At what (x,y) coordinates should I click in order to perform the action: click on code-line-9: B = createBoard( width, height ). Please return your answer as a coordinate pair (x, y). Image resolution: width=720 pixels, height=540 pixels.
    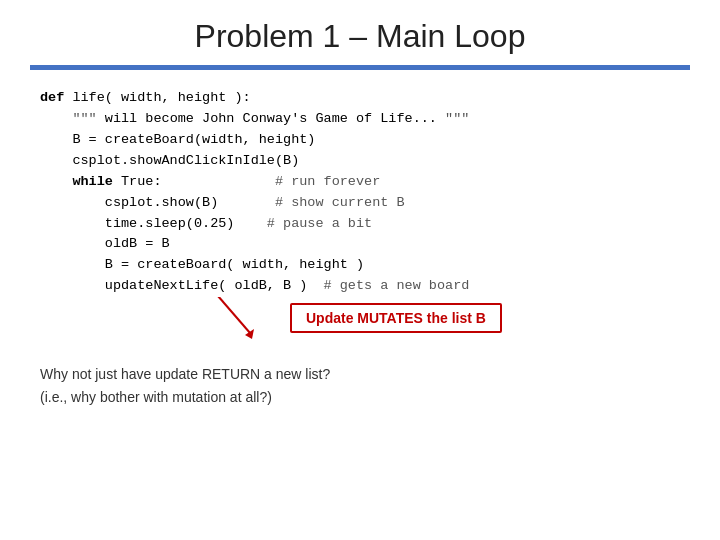
    Looking at the image, I should click on (360, 266).